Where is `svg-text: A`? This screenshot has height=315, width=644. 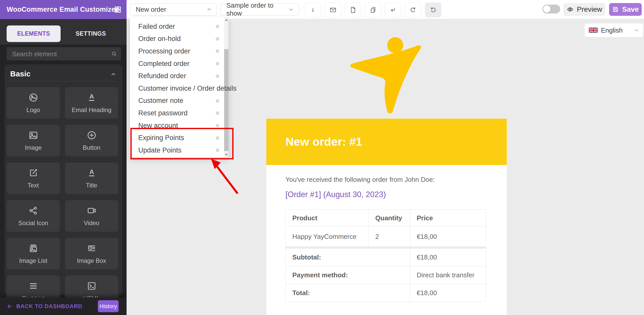
svg-text: A is located at coordinates (92, 96).